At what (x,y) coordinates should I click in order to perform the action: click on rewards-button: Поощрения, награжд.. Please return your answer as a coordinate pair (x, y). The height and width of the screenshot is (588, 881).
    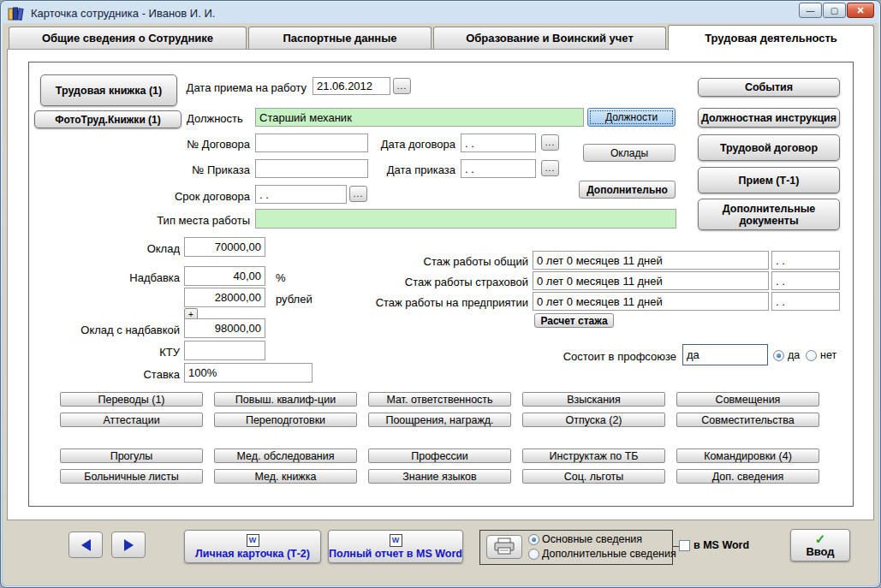
    Looking at the image, I should click on (440, 419).